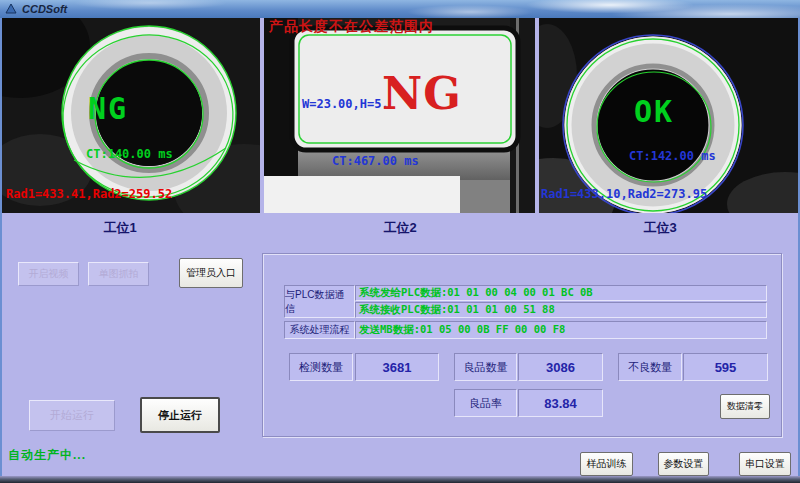 This screenshot has width=800, height=483. What do you see at coordinates (131, 116) in the screenshot?
I see `camera-view-station1: NG CT:140.00 ms Rad1=433.41,Rad2=259.52` at bounding box center [131, 116].